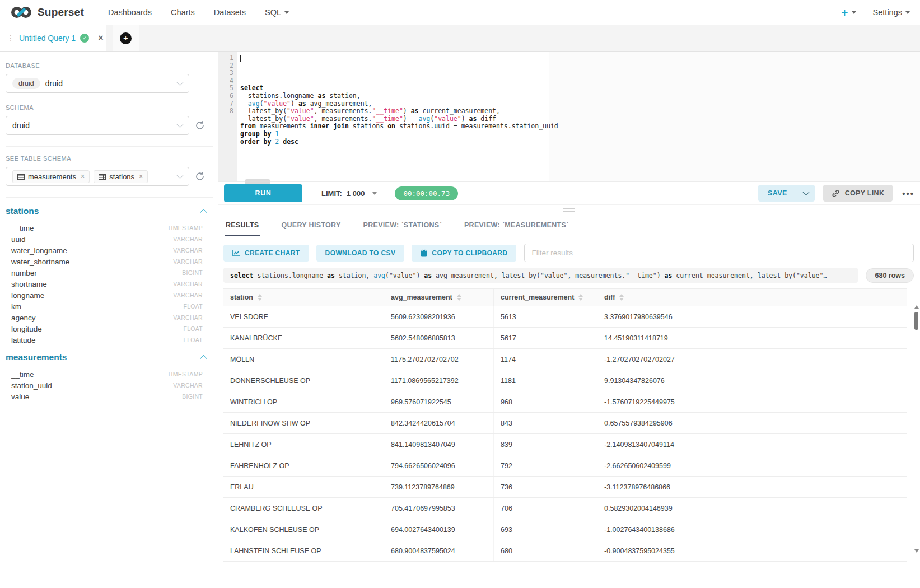  What do you see at coordinates (516, 225) in the screenshot?
I see `results-tab-preview-measurements: PREVIEW: `MEASUREMENTS`` at bounding box center [516, 225].